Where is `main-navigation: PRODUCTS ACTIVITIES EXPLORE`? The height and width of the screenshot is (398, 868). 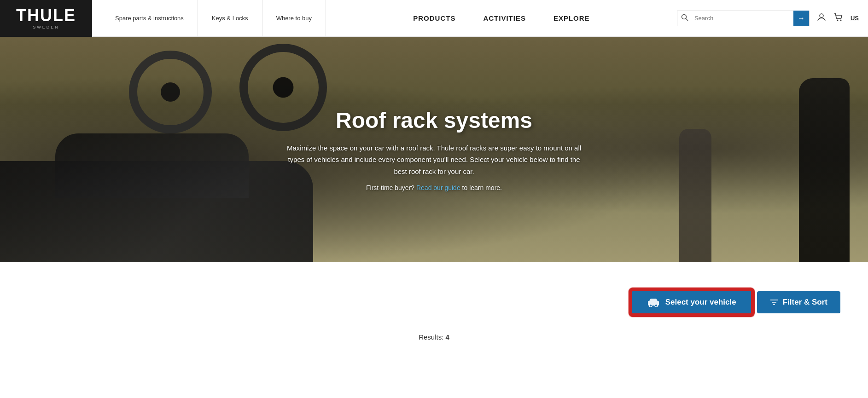
main-navigation: PRODUCTS ACTIVITIES EXPLORE is located at coordinates (501, 18).